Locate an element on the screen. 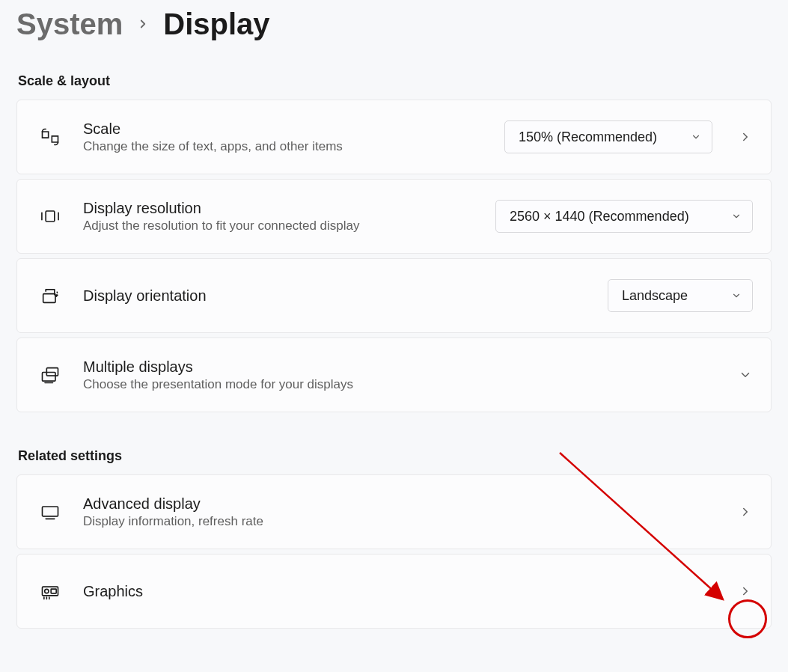 This screenshot has width=788, height=672. resolution-select-value: 2560 × 1440 (Recommended) is located at coordinates (599, 217).